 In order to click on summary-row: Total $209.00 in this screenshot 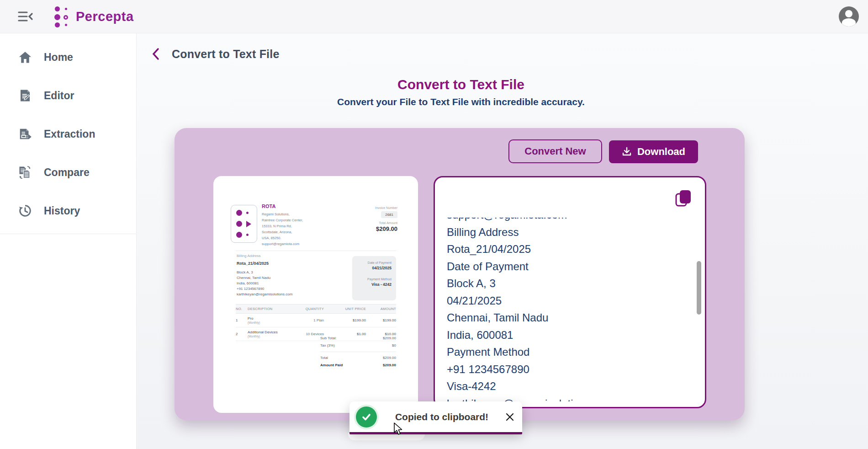, I will do `click(358, 358)`.